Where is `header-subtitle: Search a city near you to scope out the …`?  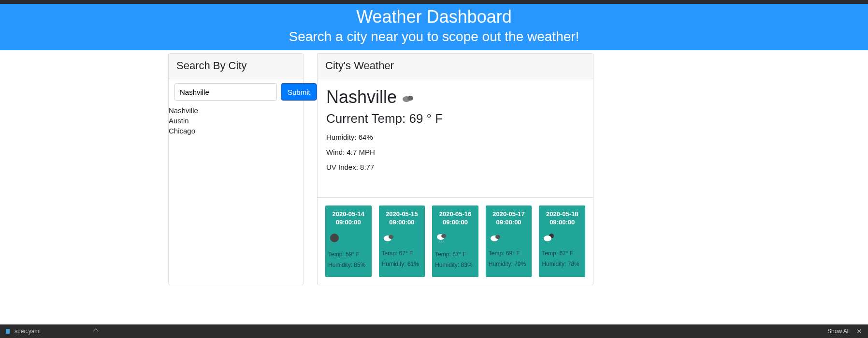 header-subtitle: Search a city near you to scope out the … is located at coordinates (434, 37).